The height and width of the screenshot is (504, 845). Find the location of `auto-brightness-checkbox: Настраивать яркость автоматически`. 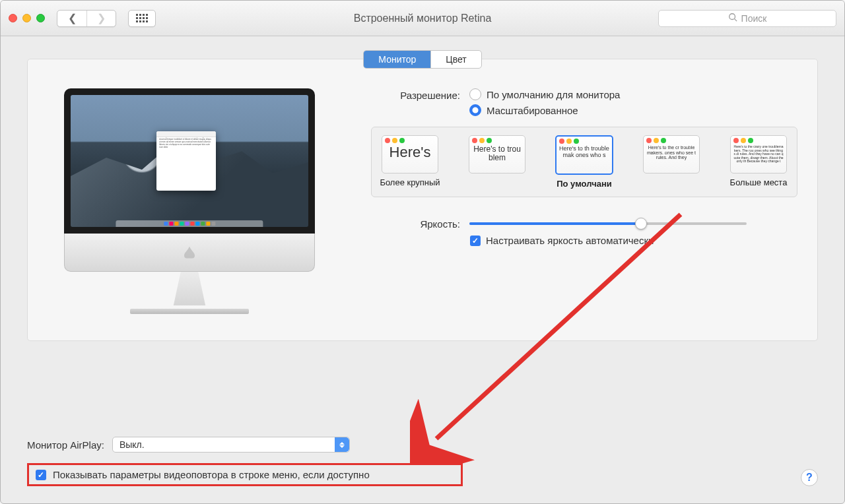

auto-brightness-checkbox: Настраивать яркость автоматически is located at coordinates (562, 240).